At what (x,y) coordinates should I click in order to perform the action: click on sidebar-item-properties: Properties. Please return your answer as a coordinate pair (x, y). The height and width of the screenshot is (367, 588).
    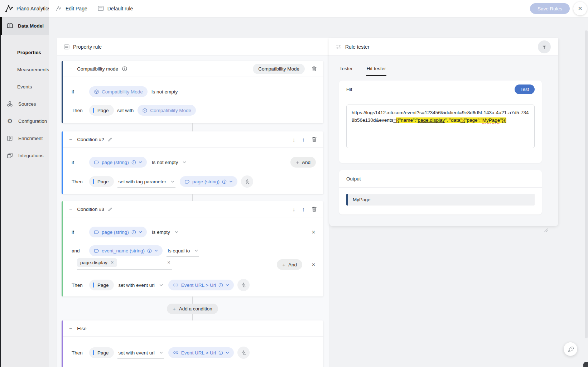
    Looking at the image, I should click on (24, 52).